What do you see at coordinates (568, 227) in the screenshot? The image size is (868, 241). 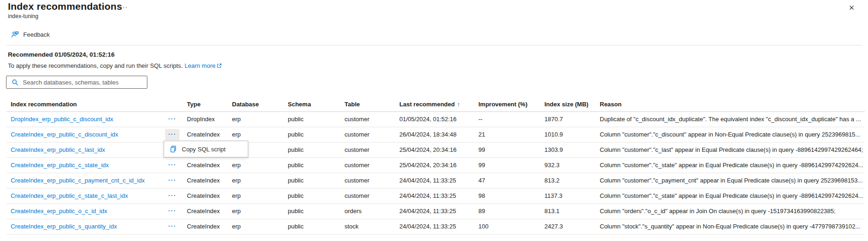 I see `cell-index-size: 2427.3` at bounding box center [568, 227].